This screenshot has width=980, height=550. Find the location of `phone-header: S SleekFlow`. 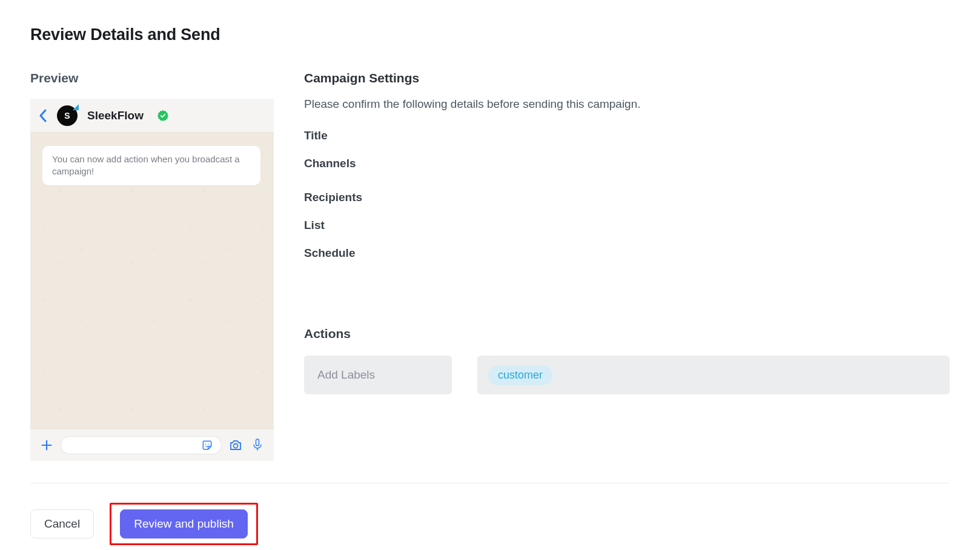

phone-header: S SleekFlow is located at coordinates (152, 116).